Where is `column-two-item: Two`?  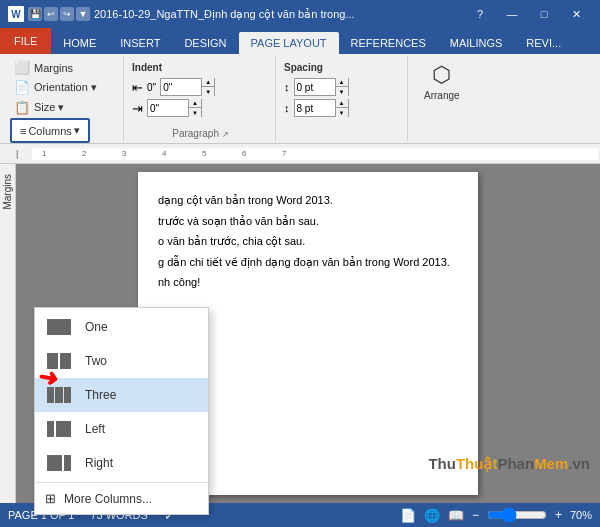 column-two-item: Two is located at coordinates (122, 361).